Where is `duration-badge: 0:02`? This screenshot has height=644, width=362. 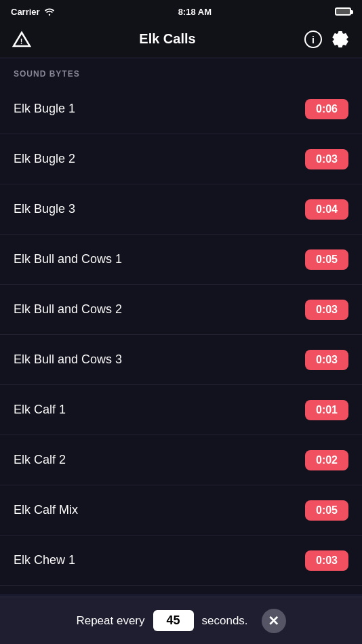
duration-badge: 0:02 is located at coordinates (327, 460).